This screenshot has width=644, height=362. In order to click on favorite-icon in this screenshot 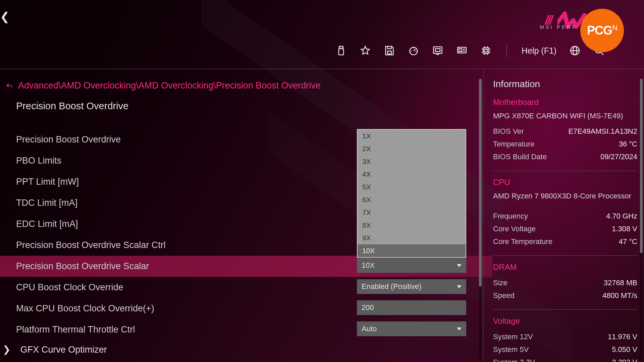, I will do `click(365, 51)`.